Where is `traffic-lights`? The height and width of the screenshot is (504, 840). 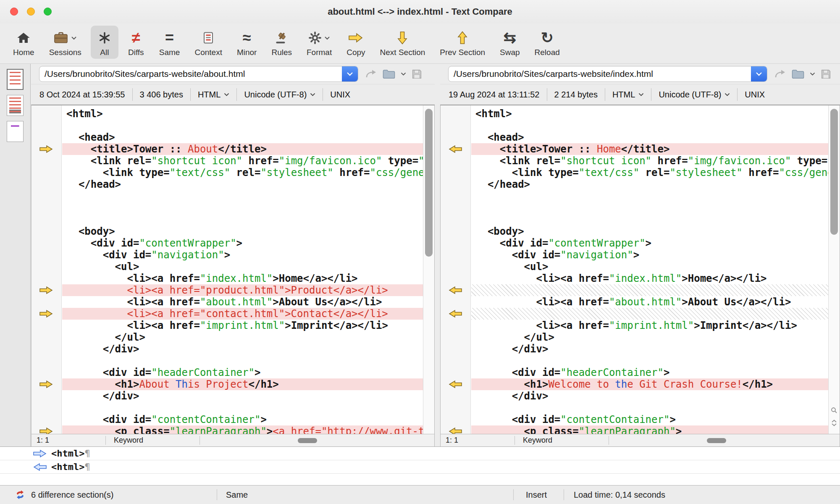 traffic-lights is located at coordinates (31, 12).